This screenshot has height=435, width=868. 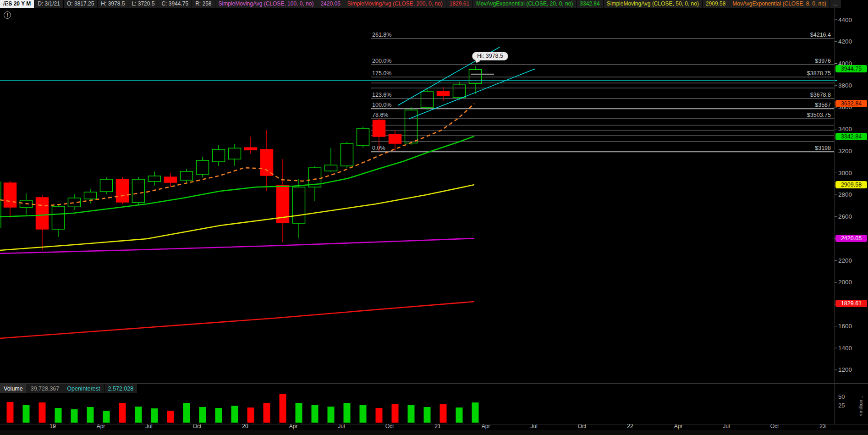 I want to click on study-value-4: ..., so click(x=835, y=4).